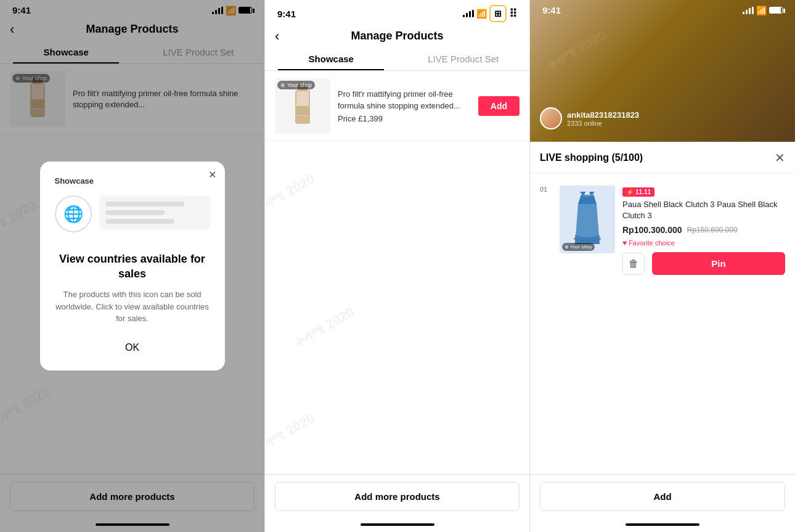 This screenshot has width=795, height=532. I want to click on modal-ok-button: OK, so click(132, 348).